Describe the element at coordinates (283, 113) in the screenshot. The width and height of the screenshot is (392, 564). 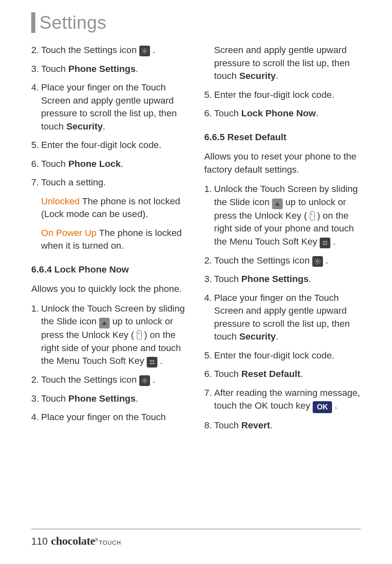
I see `step-6r: 6. Touch Lock Phone Now.` at that location.